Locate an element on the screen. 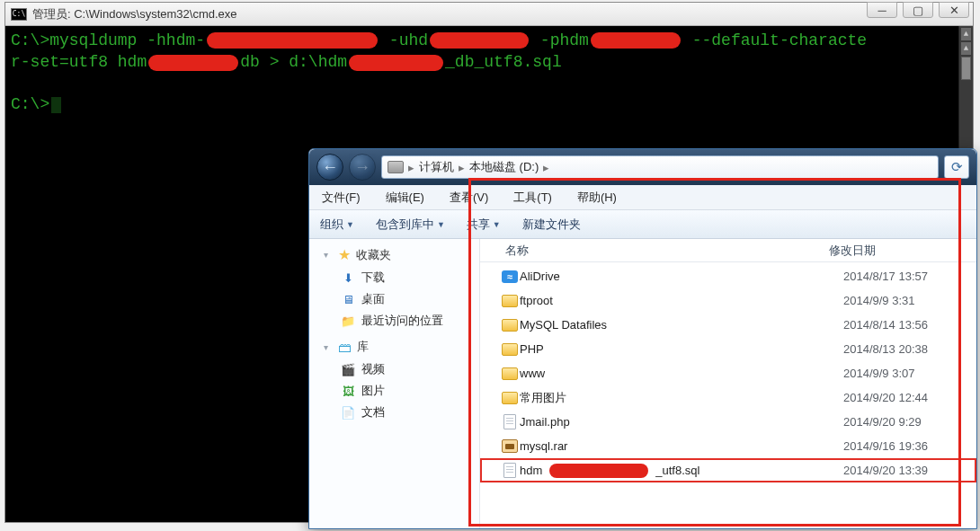 This screenshot has width=980, height=531. recent-icon: 📁 is located at coordinates (348, 321).